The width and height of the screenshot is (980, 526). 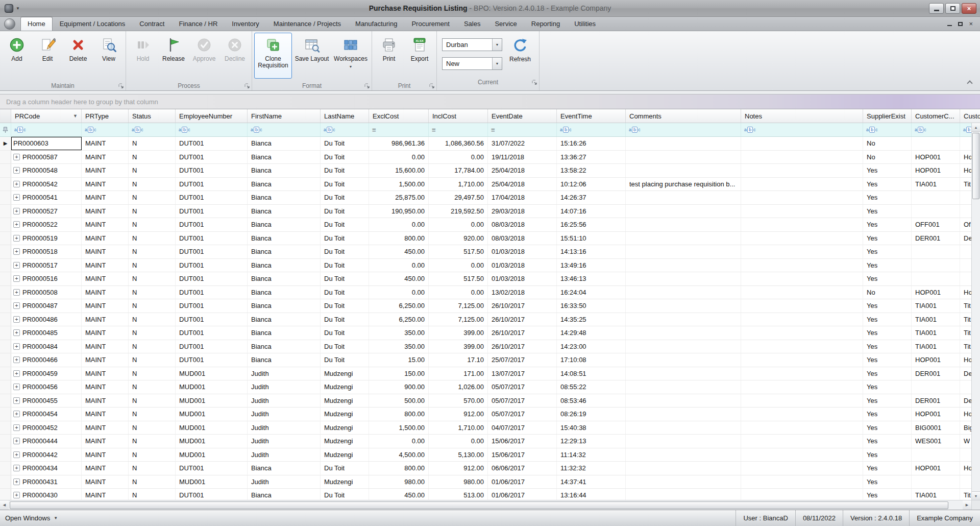 I want to click on export-button: XLSXExport, so click(x=420, y=56).